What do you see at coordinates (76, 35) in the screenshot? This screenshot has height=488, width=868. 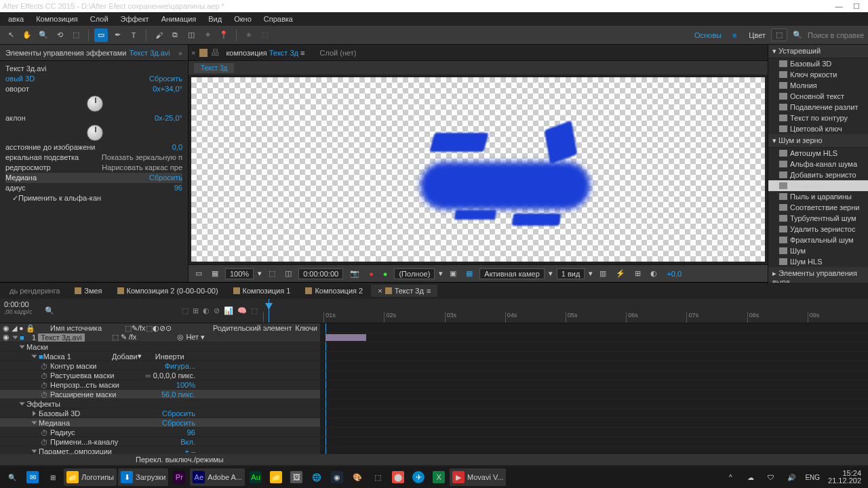 I see `camera-tool-icon: ⬚` at bounding box center [76, 35].